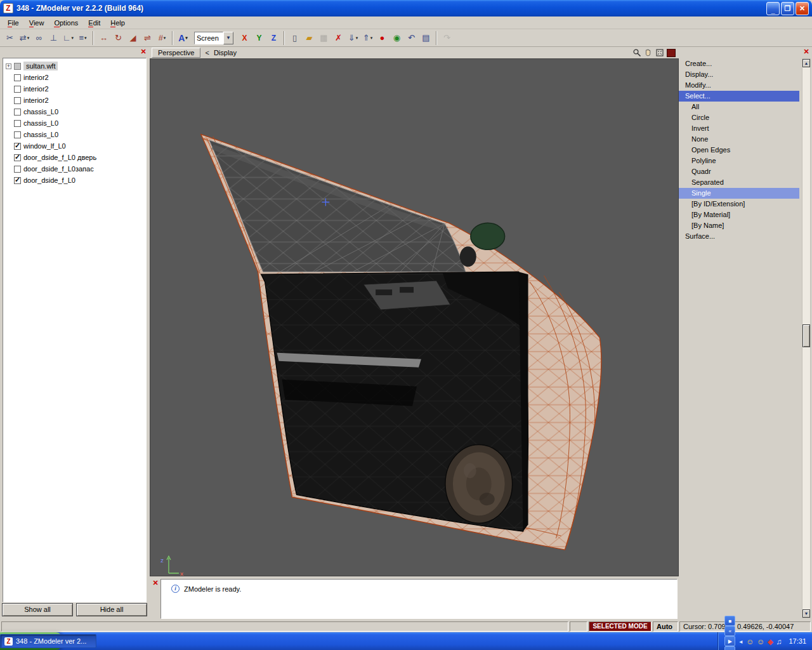 The image size is (812, 650). I want to click on local-axes-tool-icon: ∟, so click(69, 38).